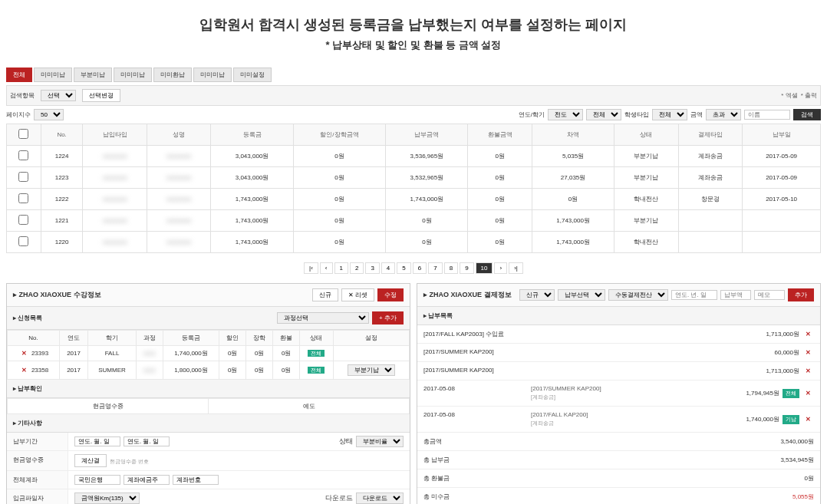 This screenshot has width=827, height=504. What do you see at coordinates (801, 295) in the screenshot?
I see `pay-add-button: 추가` at bounding box center [801, 295].